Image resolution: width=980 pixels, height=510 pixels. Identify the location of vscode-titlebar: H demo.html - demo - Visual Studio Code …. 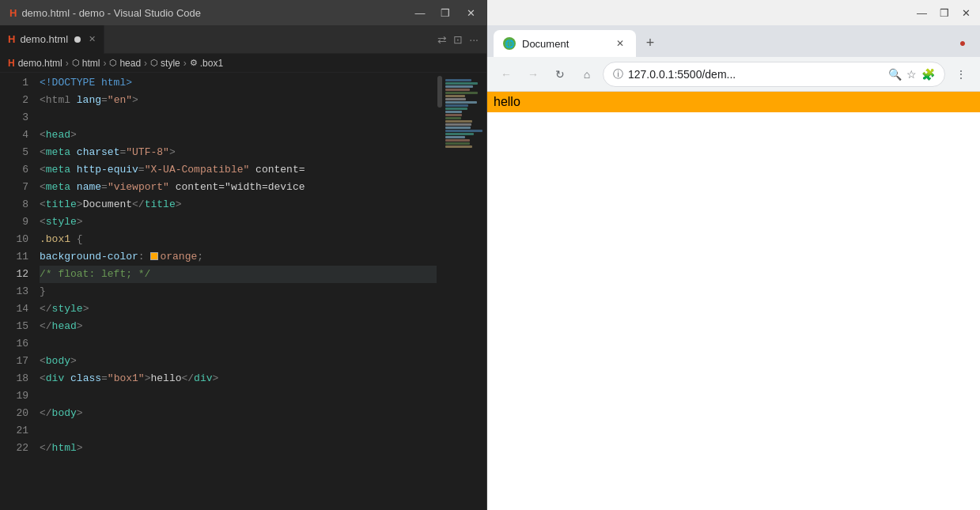
(244, 13).